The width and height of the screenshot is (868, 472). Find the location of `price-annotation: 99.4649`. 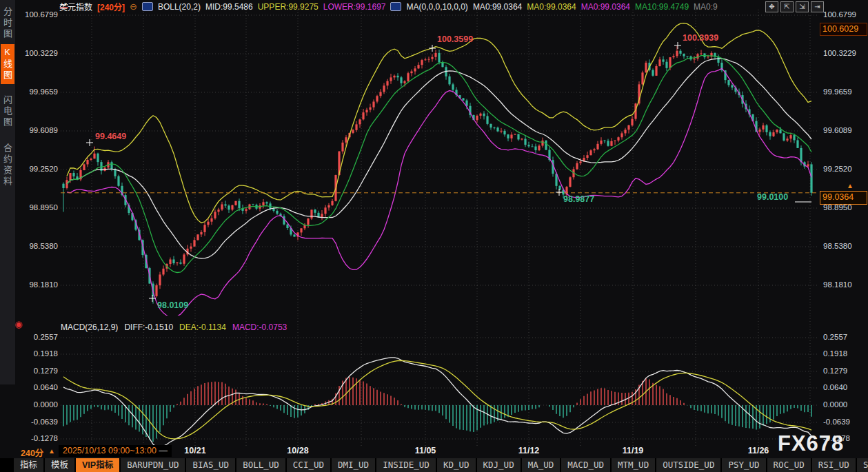

price-annotation: 99.4649 is located at coordinates (110, 136).